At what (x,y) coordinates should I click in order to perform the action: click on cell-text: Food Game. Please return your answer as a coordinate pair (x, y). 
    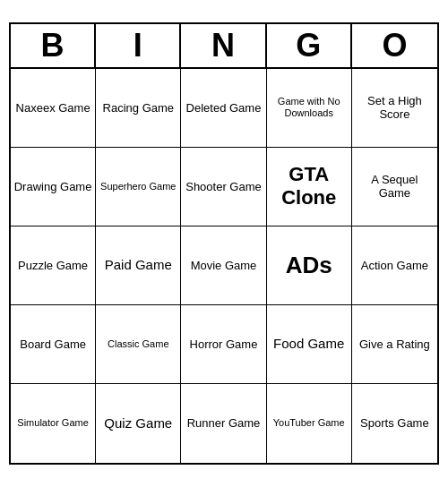
    Looking at the image, I should click on (308, 344).